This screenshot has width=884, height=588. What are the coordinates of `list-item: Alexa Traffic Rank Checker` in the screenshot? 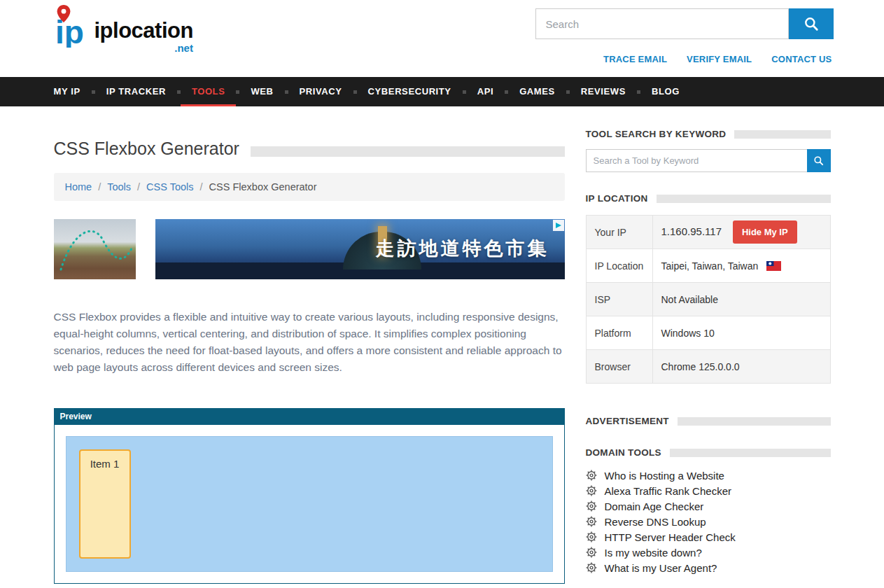 It's located at (708, 491).